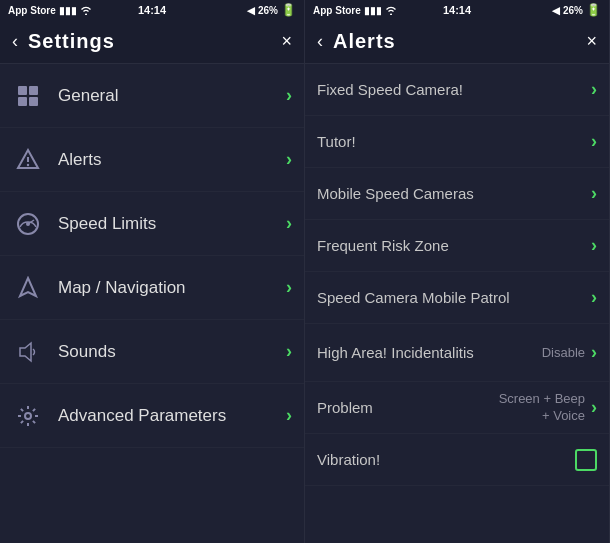 This screenshot has height=543, width=610. Describe the element at coordinates (289, 160) in the screenshot. I see `chevron-alerts: ›` at that location.